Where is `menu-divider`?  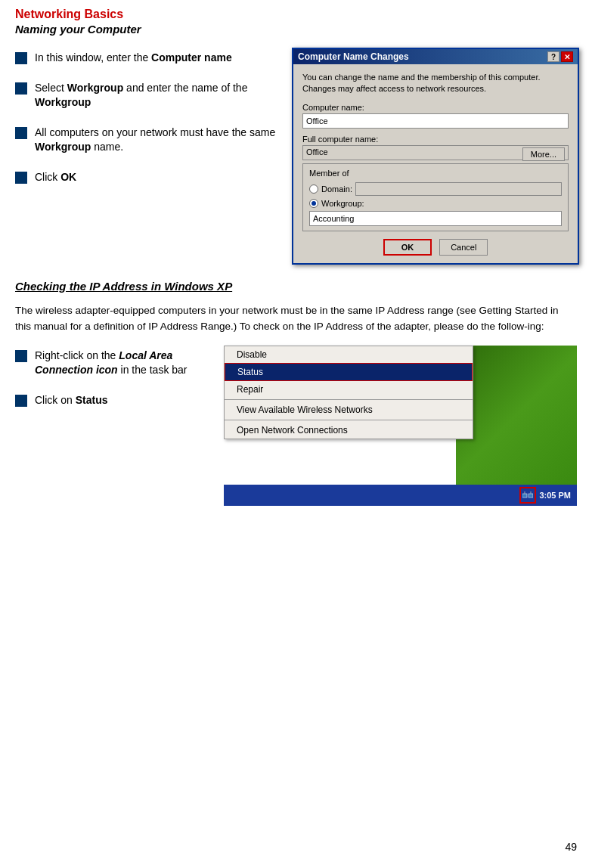 menu-divider is located at coordinates (349, 399).